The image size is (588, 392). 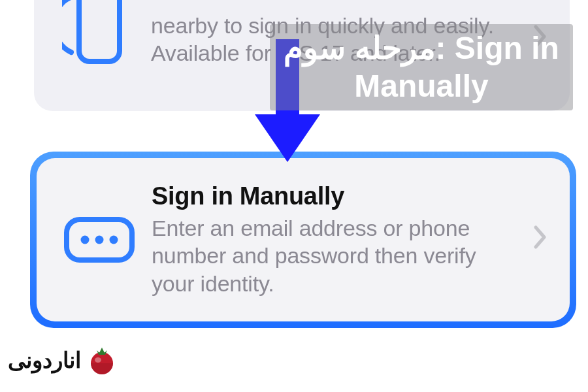 What do you see at coordinates (101, 360) in the screenshot?
I see `pomegranate-icon` at bounding box center [101, 360].